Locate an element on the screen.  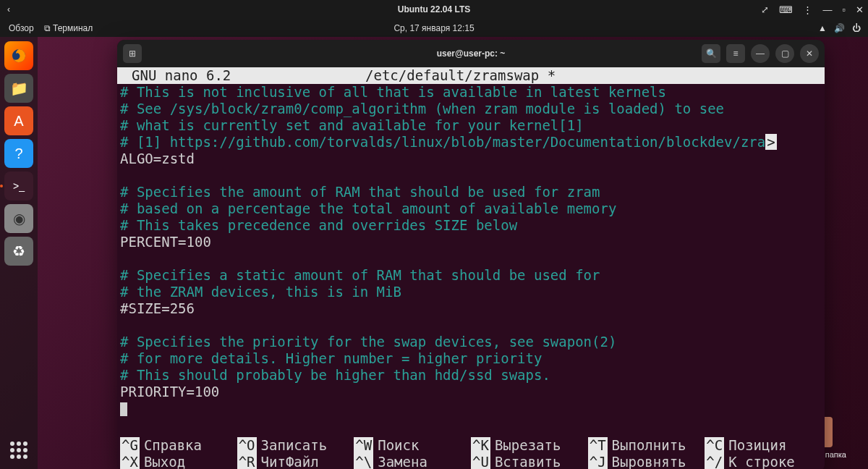
nano-shortcut: ^JВыровнять is located at coordinates (647, 462).